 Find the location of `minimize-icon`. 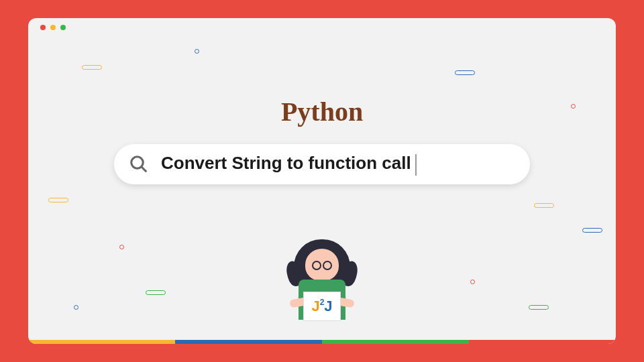

minimize-icon is located at coordinates (53, 27).